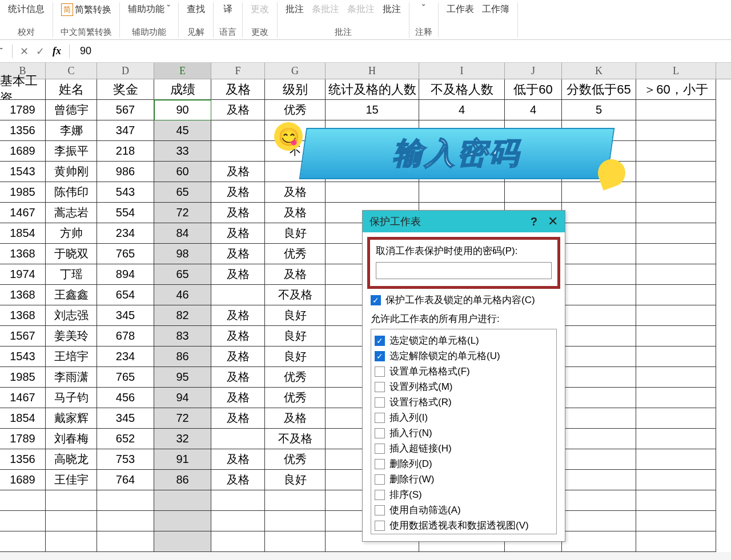 Image resolution: width=731 pixels, height=560 pixels. I want to click on cell: 陈伟印, so click(71, 192).